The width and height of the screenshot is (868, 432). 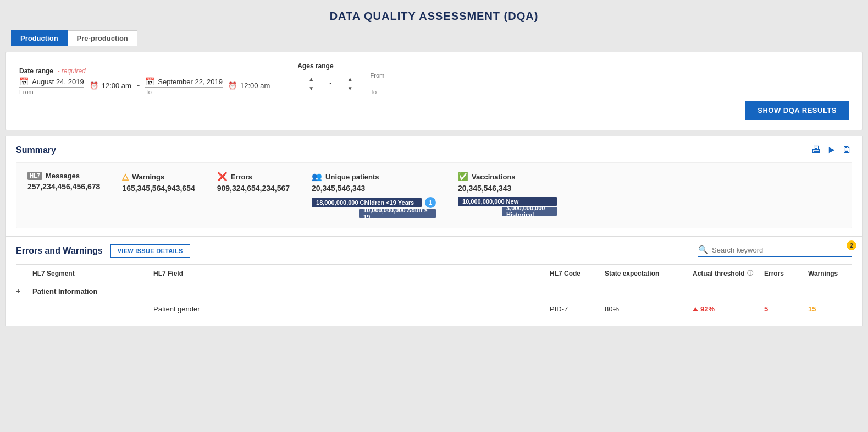 What do you see at coordinates (507, 207) in the screenshot?
I see `vacc-progress-bars: 10,000,000,000 New 3,000,000,000 Histori…` at bounding box center [507, 207].